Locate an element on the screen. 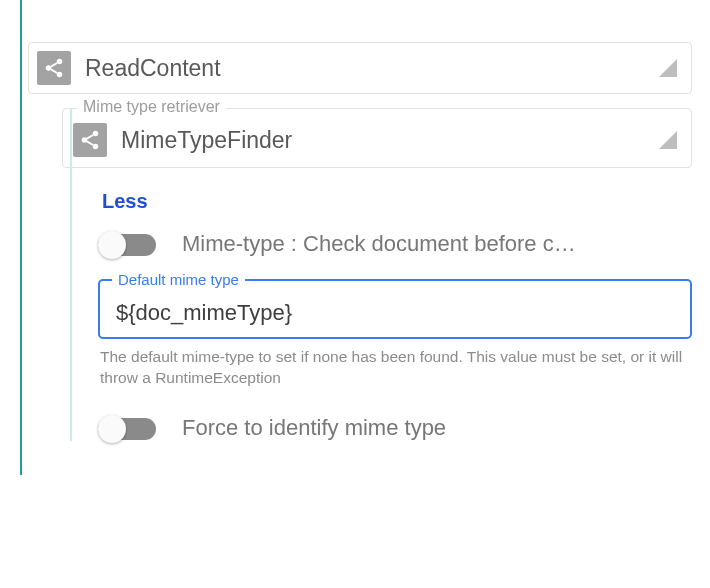 Image resolution: width=710 pixels, height=588 pixels. processor-card-readcontent: ReadContent is located at coordinates (360, 68).